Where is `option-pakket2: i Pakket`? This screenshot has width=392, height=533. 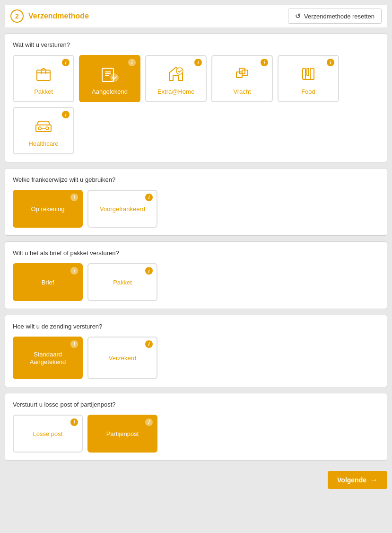
option-pakket2: i Pakket is located at coordinates (122, 282).